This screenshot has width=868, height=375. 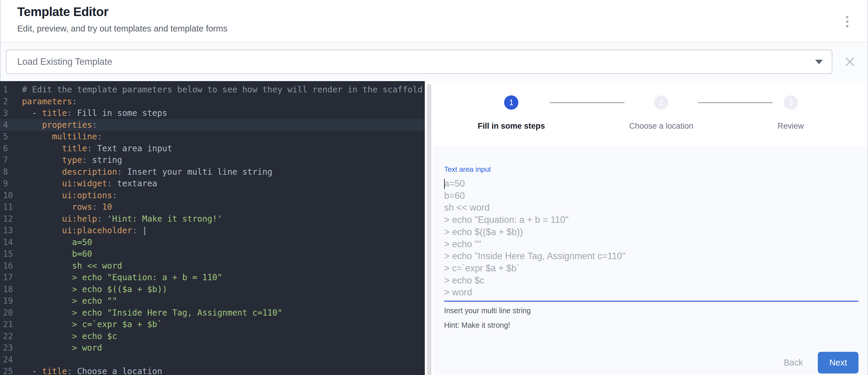 What do you see at coordinates (152, 313) in the screenshot?
I see `editor-line-code: > echo "Inside Here Tag, Assignment c=11…` at bounding box center [152, 313].